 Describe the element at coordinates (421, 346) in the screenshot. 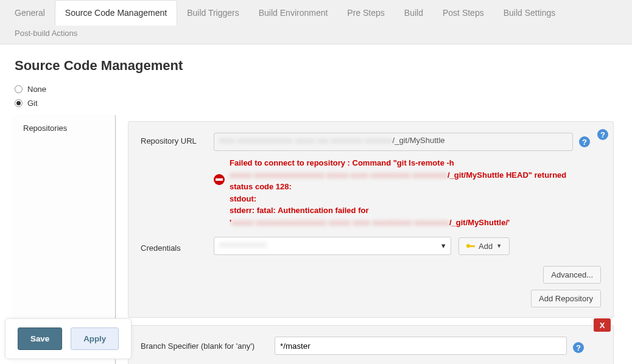

I see `branch-specifier-input` at that location.